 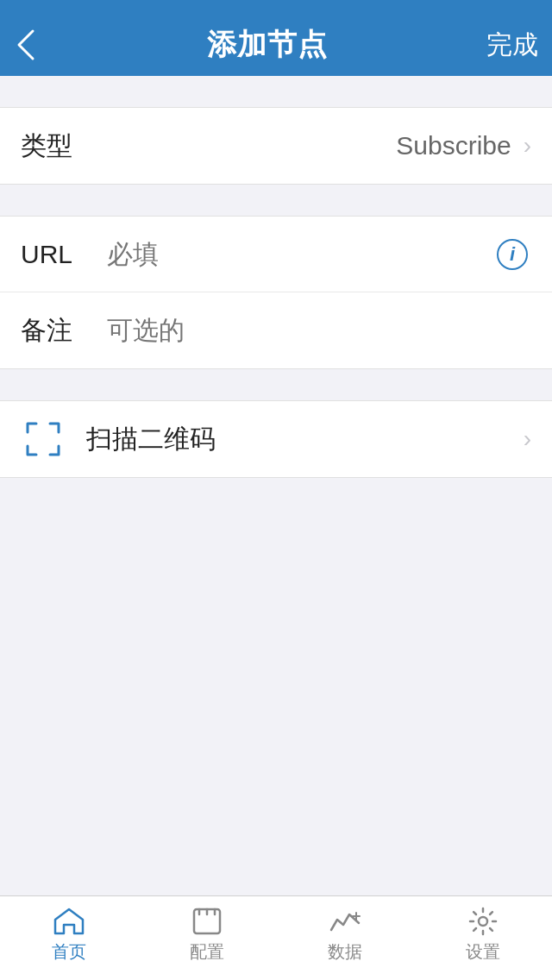 What do you see at coordinates (207, 952) in the screenshot?
I see `tab-config-label: 配置` at bounding box center [207, 952].